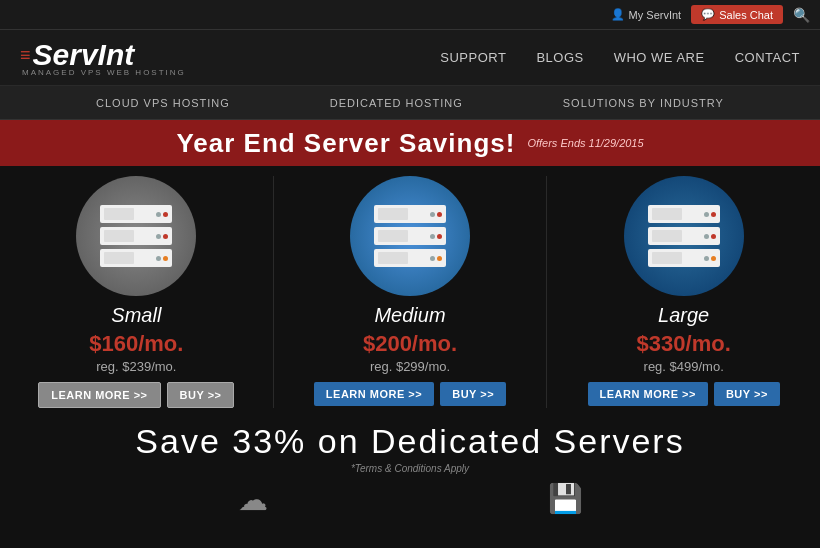 The width and height of the screenshot is (820, 548). Describe the element at coordinates (253, 500) in the screenshot. I see `cloud-icon-container: ☁` at that location.